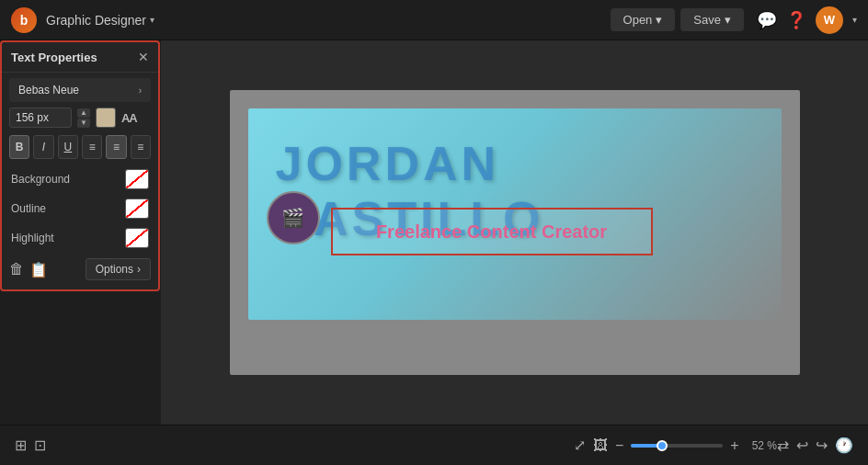 Image resolution: width=868 pixels, height=465 pixels. I want to click on topbar: b Graphic Designer ▾ Open ▾ Save ▾ 💬 ❓ W…, so click(434, 20).